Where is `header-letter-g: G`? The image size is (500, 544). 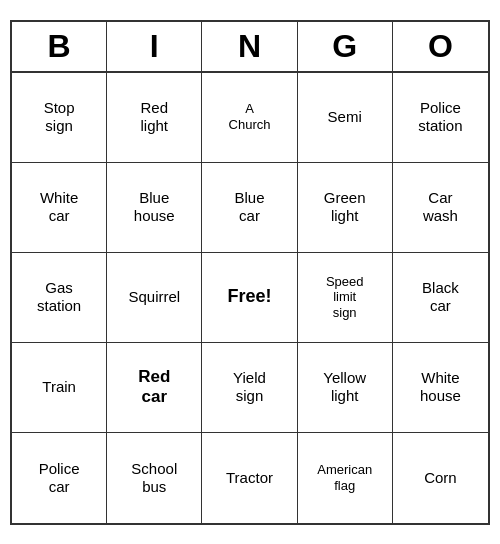 header-letter-g: G is located at coordinates (346, 46).